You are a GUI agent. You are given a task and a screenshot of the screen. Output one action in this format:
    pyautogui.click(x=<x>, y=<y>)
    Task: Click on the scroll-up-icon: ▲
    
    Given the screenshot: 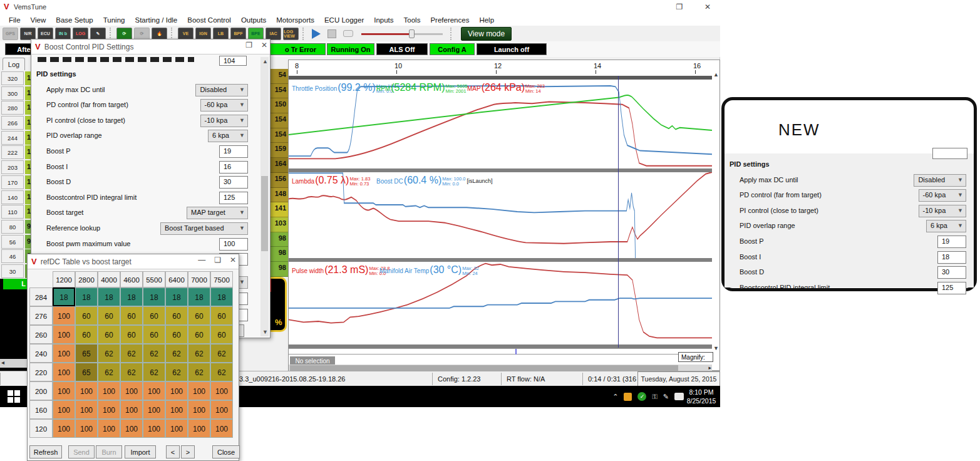 What is the action you would take?
    pyautogui.click(x=266, y=61)
    